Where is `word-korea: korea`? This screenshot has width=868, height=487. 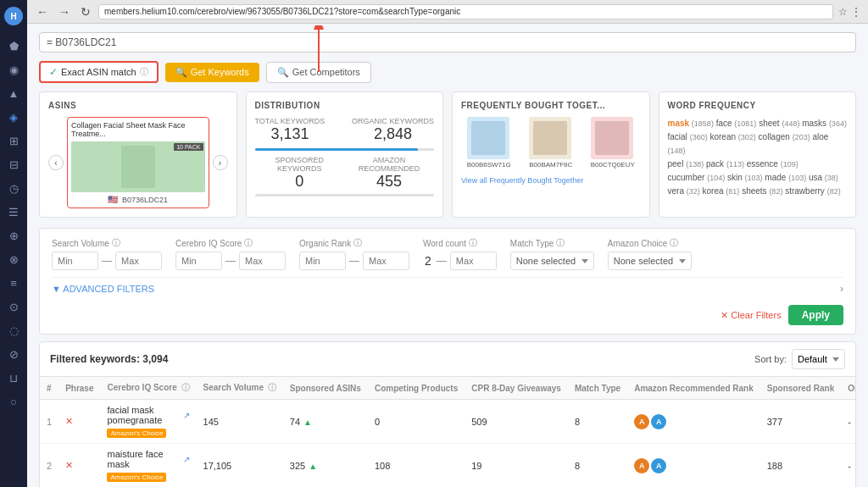 word-korea: korea is located at coordinates (714, 191).